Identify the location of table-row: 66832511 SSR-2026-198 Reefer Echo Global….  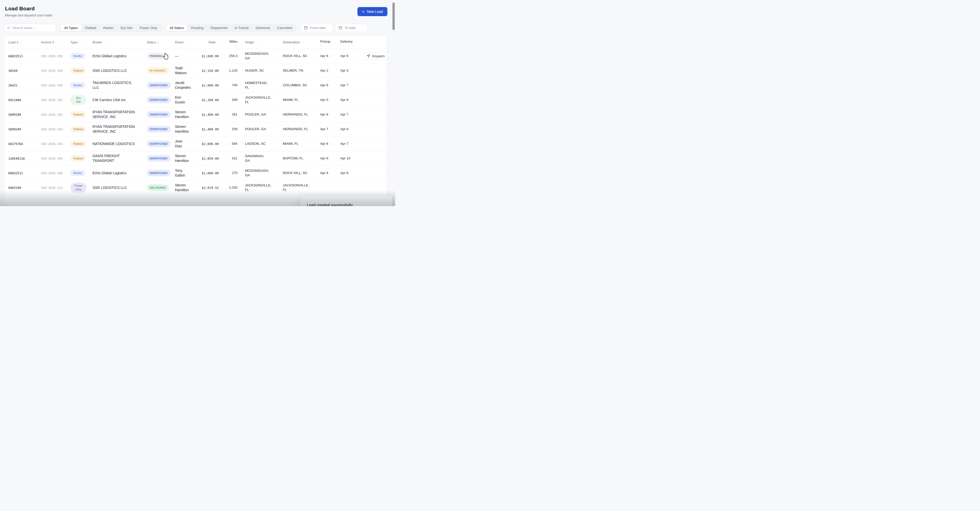
(196, 56).